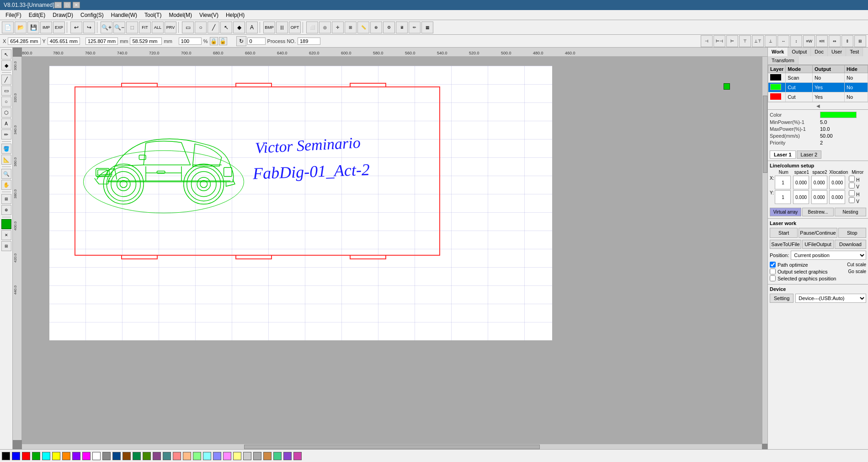  I want to click on layer-row-black: Scan No No, so click(818, 78).